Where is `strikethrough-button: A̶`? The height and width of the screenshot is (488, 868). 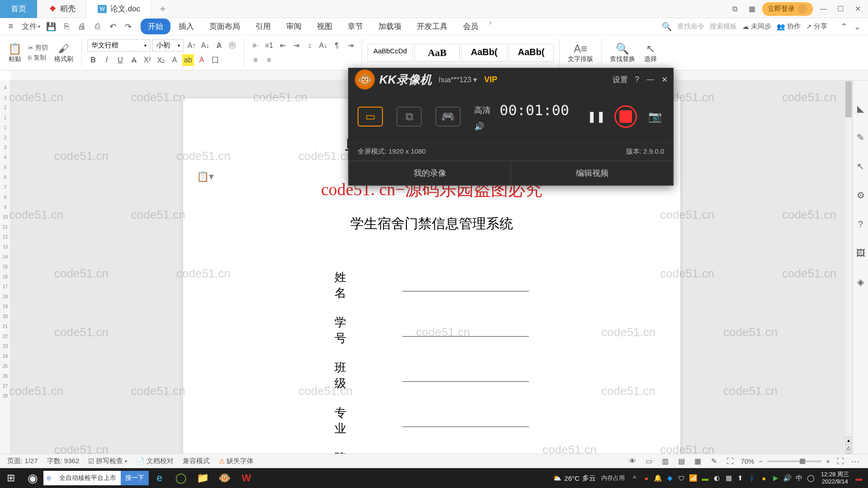
strikethrough-button: A̶ is located at coordinates (134, 60).